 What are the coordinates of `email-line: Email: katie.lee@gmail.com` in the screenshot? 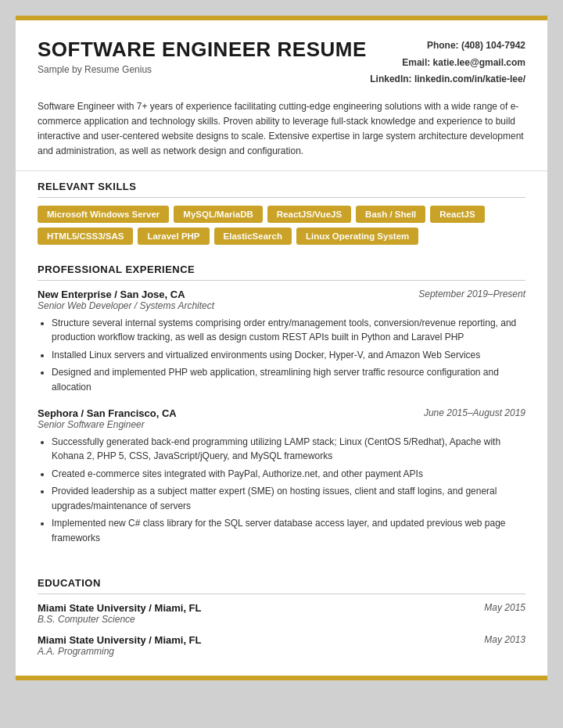 It's located at (447, 63).